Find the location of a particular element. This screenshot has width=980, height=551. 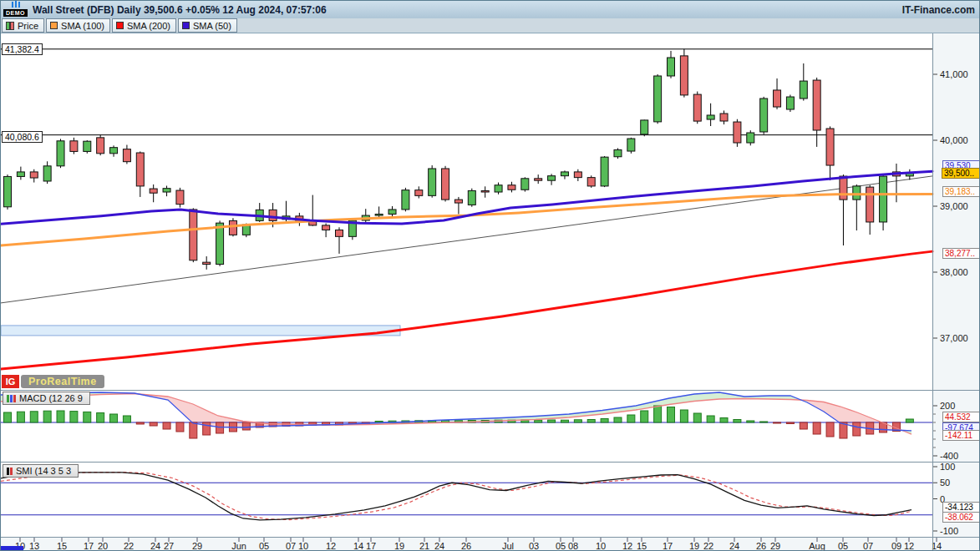

macd-panel is located at coordinates (466, 426).